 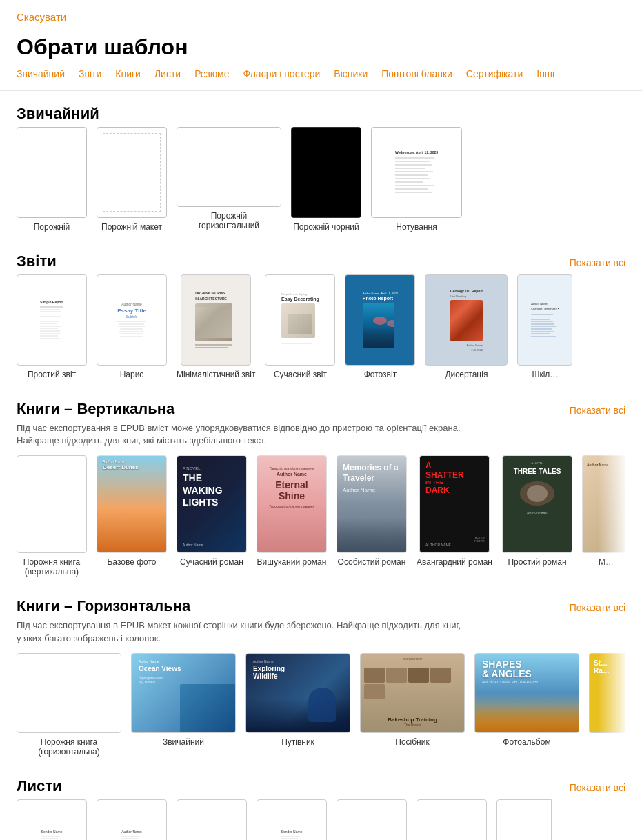 What do you see at coordinates (282, 74) in the screenshot?
I see `tab-flyers: Флаєри і постери` at bounding box center [282, 74].